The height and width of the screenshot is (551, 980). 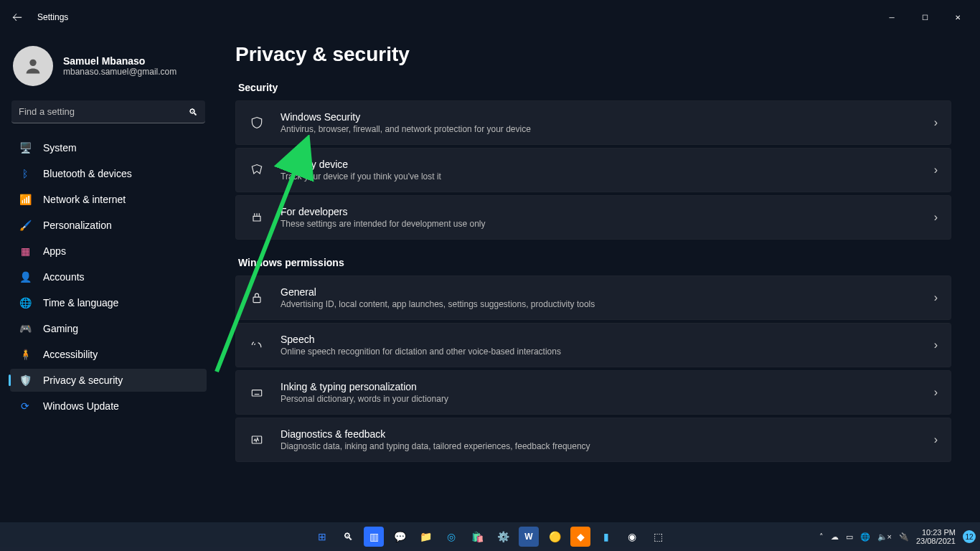 What do you see at coordinates (600, 399) in the screenshot?
I see `card-sub: Personal dictionary, words in your dicti…` at bounding box center [600, 399].